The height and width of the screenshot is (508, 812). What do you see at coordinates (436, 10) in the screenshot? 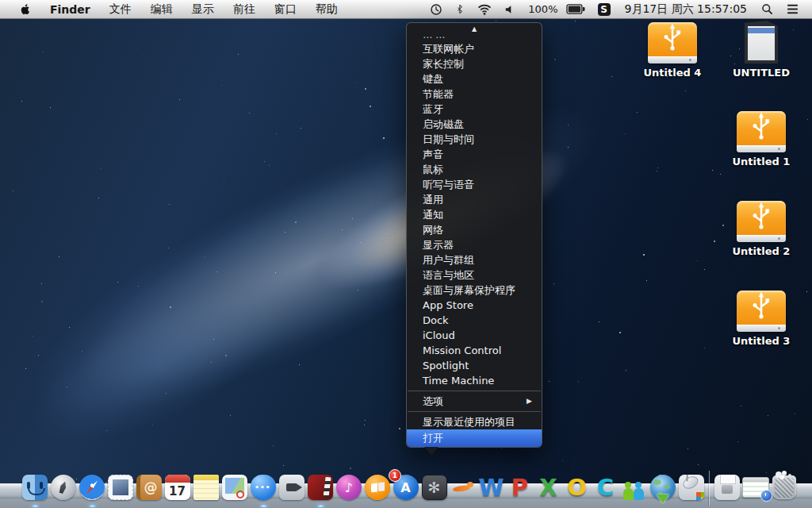
I see `time-machine-menu-icon` at bounding box center [436, 10].